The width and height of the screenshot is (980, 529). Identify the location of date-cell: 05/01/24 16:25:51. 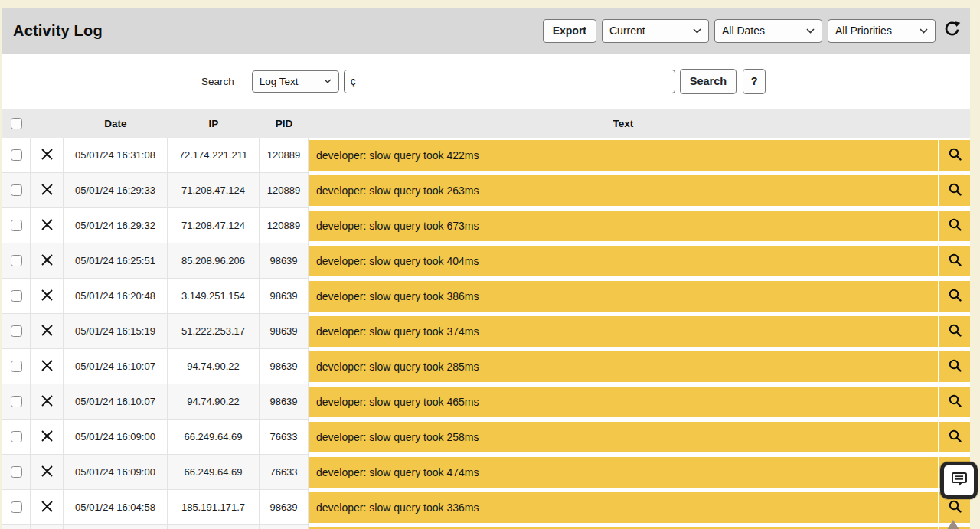
(116, 261).